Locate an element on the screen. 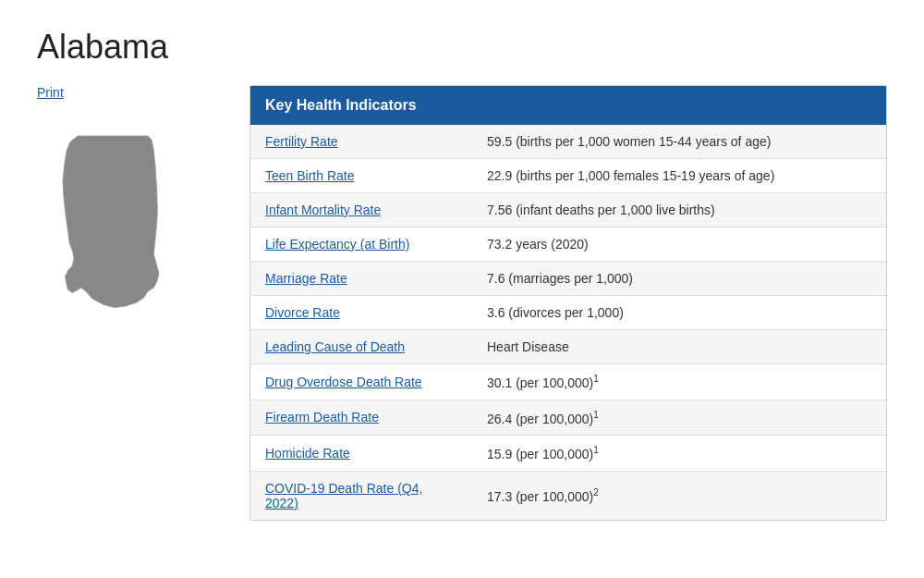  indicator-value: 7.56 (infant deaths per 1,000 live birth… is located at coordinates (679, 210).